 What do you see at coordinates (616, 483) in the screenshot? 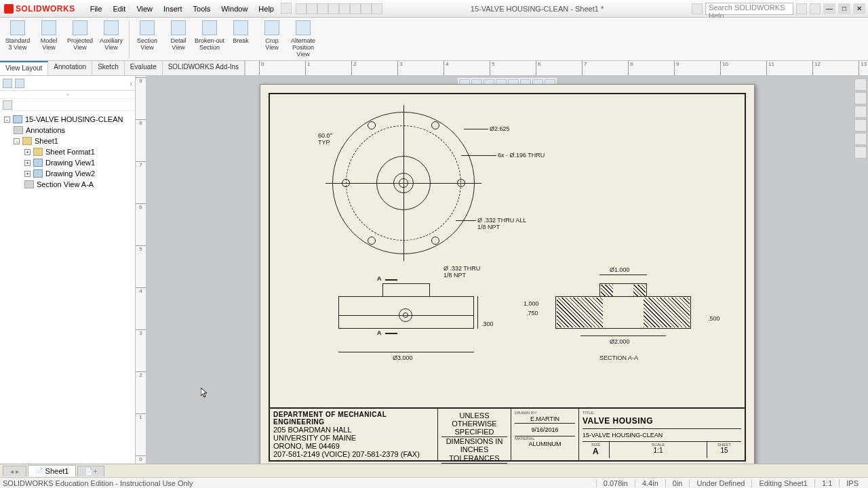
I see `status-x: 0.078in` at bounding box center [616, 483].